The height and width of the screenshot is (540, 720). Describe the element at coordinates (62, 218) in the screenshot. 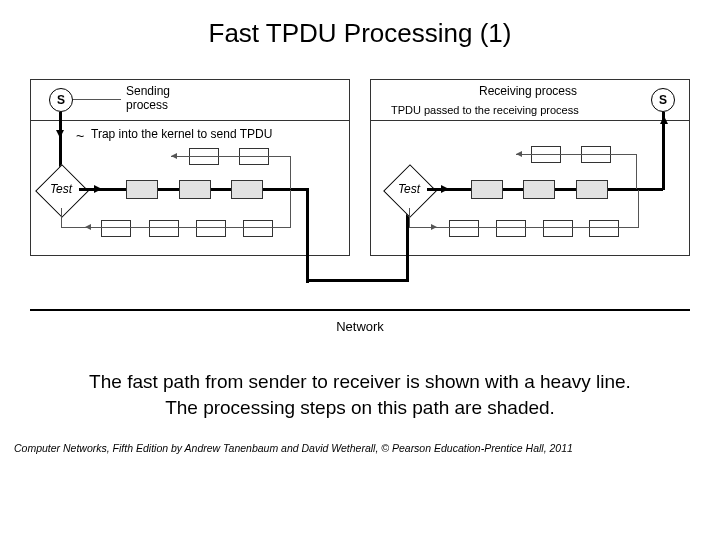

I see `slow-left-v` at that location.